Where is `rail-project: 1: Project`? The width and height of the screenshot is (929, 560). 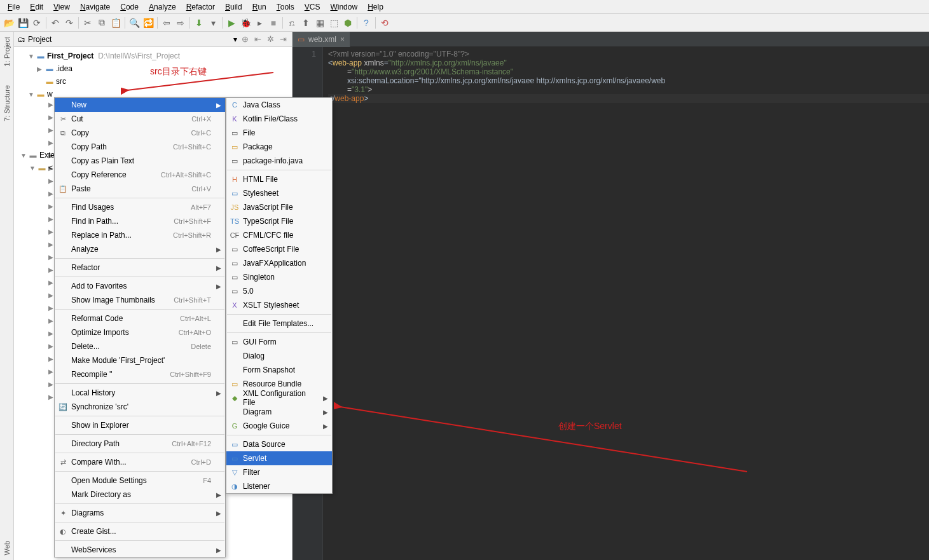
rail-project: 1: Project is located at coordinates (7, 51).